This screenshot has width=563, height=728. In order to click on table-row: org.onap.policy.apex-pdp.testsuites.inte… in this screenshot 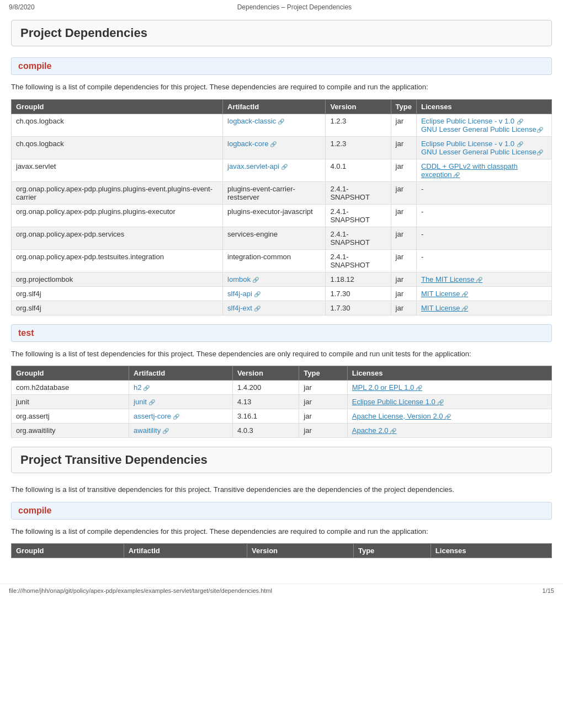, I will do `click(282, 260)`.